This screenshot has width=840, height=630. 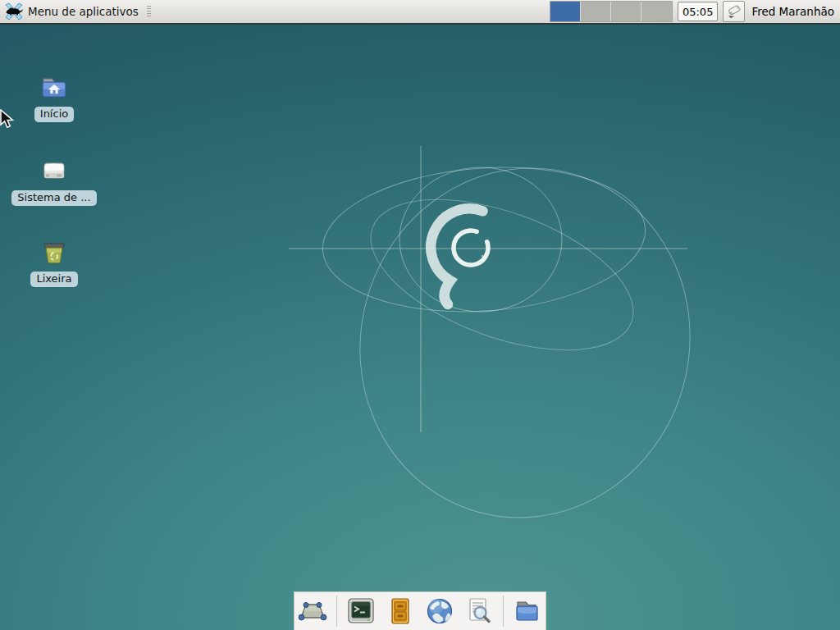 What do you see at coordinates (527, 611) in the screenshot?
I see `file-manager-button` at bounding box center [527, 611].